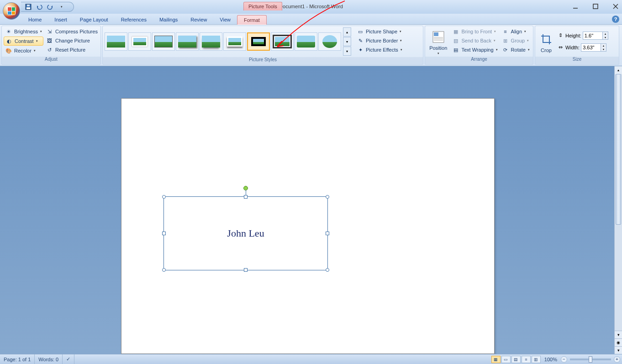 The height and width of the screenshot is (364, 622). Describe the element at coordinates (518, 41) in the screenshot. I see `group-obj-label: Group` at that location.